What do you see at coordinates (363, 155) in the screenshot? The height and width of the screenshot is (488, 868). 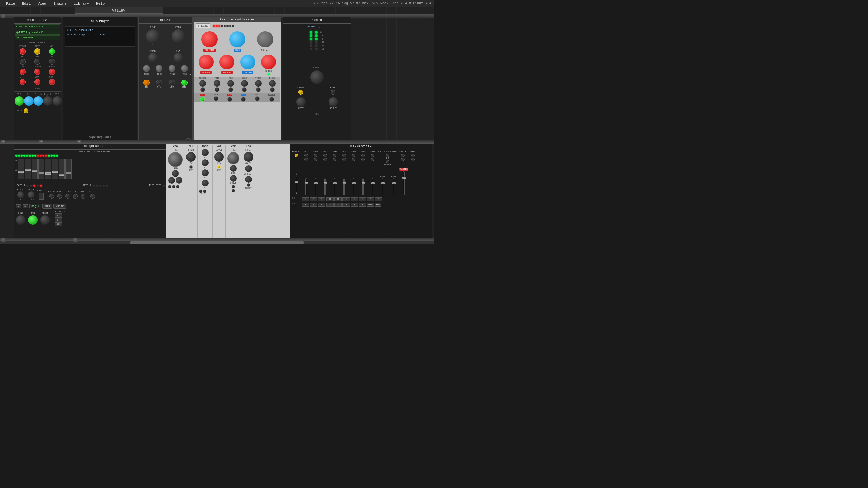 I see `mix-ch7-jack-l` at bounding box center [363, 155].